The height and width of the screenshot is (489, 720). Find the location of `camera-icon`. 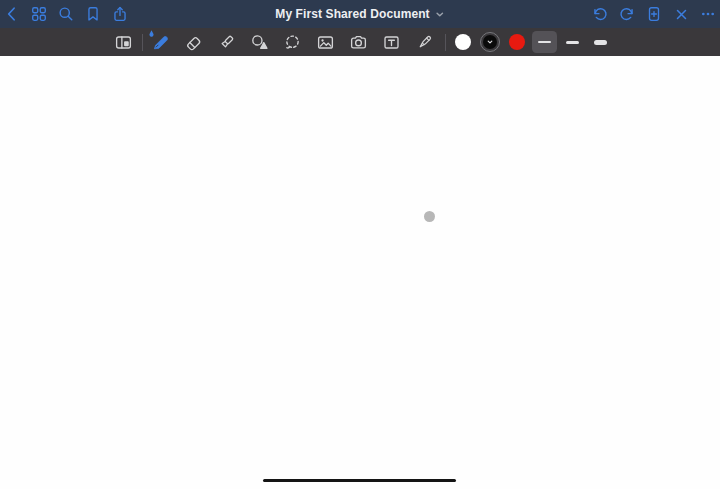

camera-icon is located at coordinates (358, 42).